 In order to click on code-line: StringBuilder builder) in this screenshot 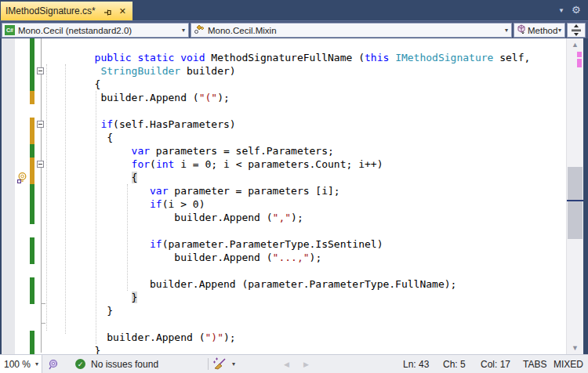, I will do `click(284, 71)`.